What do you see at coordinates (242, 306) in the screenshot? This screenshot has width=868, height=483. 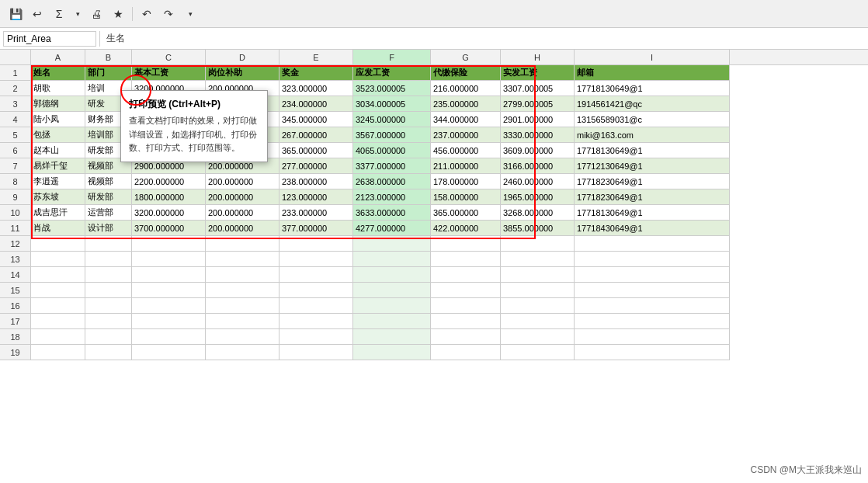 I see `cell-d16` at bounding box center [242, 306].